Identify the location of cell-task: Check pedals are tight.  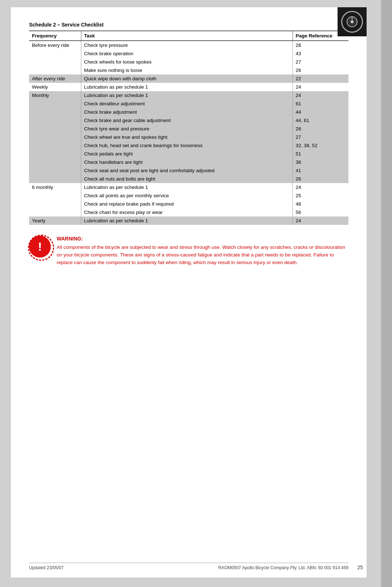
(187, 154).